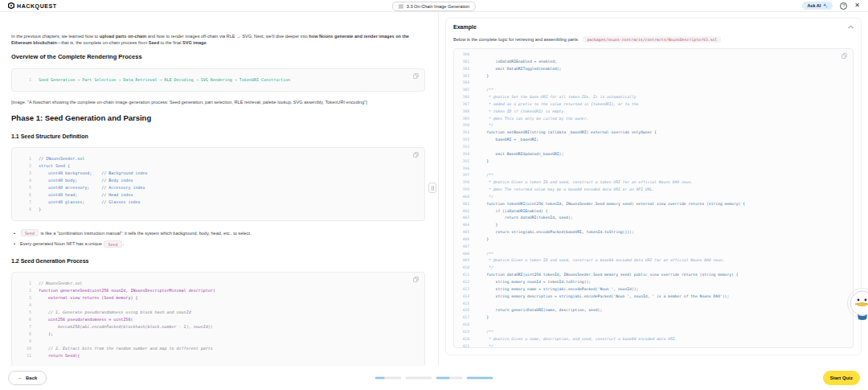 This screenshot has height=390, width=868. I want to click on hackquest-logo: HACKQUEST, so click(32, 6).